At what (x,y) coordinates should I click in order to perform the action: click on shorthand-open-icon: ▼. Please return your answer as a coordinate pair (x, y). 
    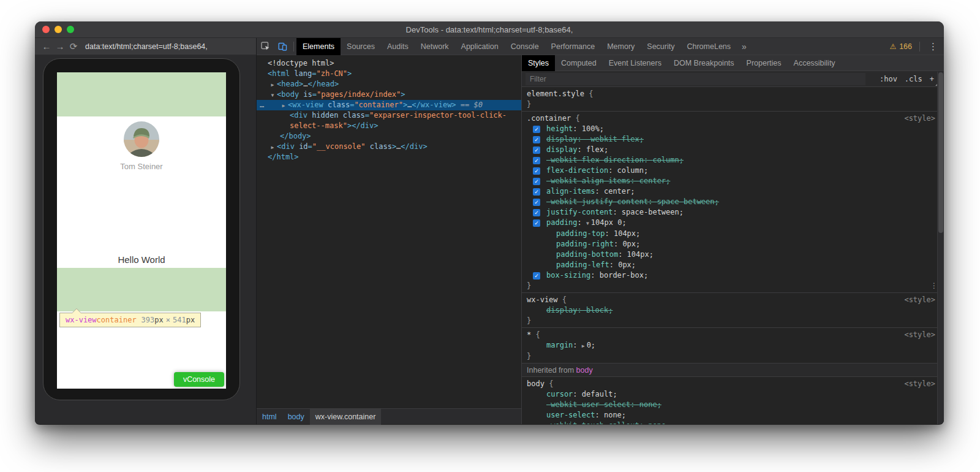
    Looking at the image, I should click on (588, 223).